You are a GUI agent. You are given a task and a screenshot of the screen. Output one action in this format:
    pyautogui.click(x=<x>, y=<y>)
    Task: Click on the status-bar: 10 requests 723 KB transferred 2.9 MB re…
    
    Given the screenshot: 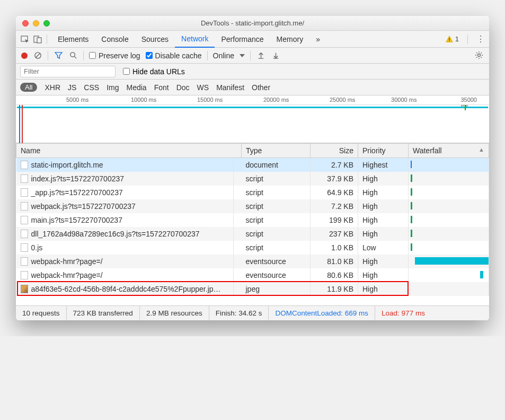 What is the action you would take?
    pyautogui.click(x=252, y=313)
    